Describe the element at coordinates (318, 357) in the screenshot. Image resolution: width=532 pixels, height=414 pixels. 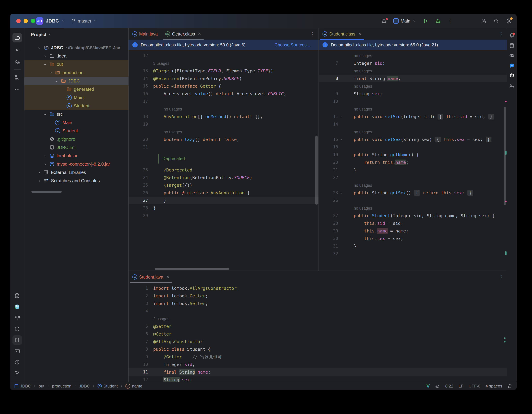
I see `code-line: 9 @Getter // 写这儿也可` at that location.